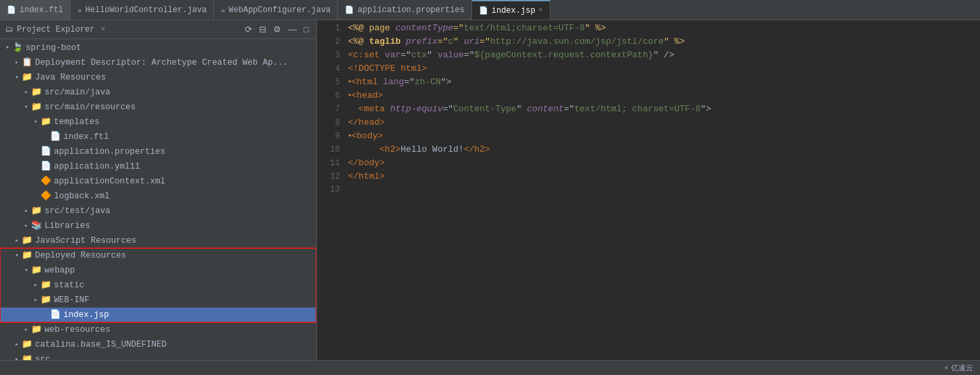 The width and height of the screenshot is (980, 375). Describe the element at coordinates (158, 256) in the screenshot. I see `tree-item-deployed-resources: 📁 Deployed Resources` at that location.